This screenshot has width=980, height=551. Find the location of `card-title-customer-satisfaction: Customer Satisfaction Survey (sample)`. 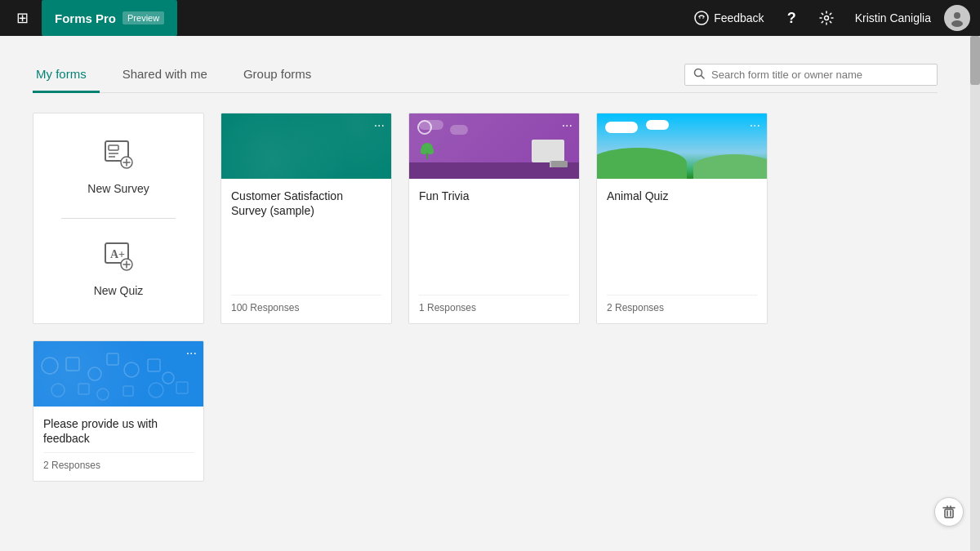

card-title-customer-satisfaction: Customer Satisfaction Survey (sample) is located at coordinates (306, 203).